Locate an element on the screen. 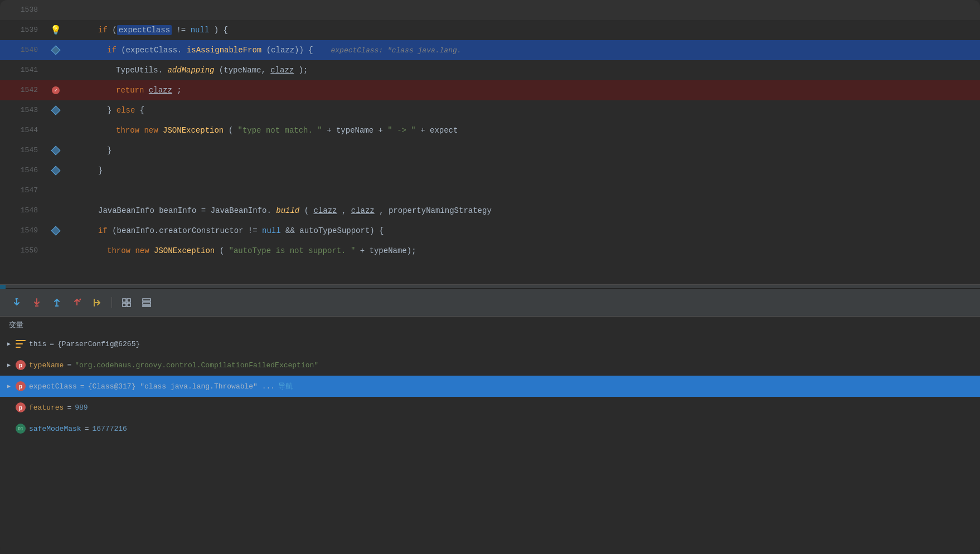 Image resolution: width=980 pixels, height=554 pixels. code-line-1548: 1548 JavaBeanInfo beanInfo = JavaBeanInf… is located at coordinates (490, 211).